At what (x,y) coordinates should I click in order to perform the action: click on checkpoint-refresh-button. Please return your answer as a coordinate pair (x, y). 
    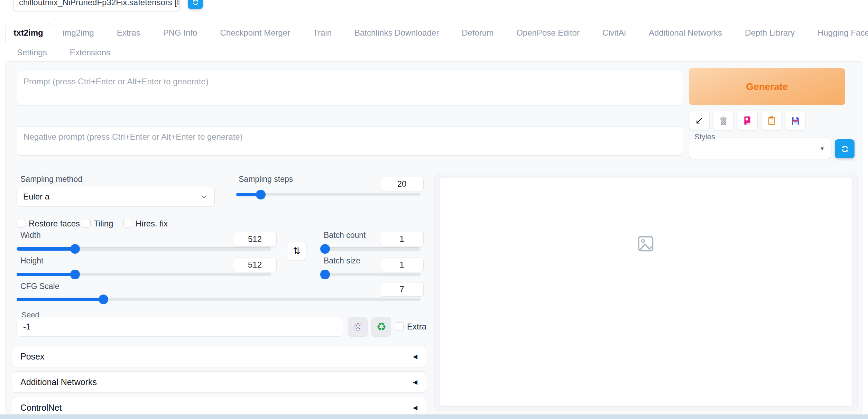
    Looking at the image, I should click on (195, 4).